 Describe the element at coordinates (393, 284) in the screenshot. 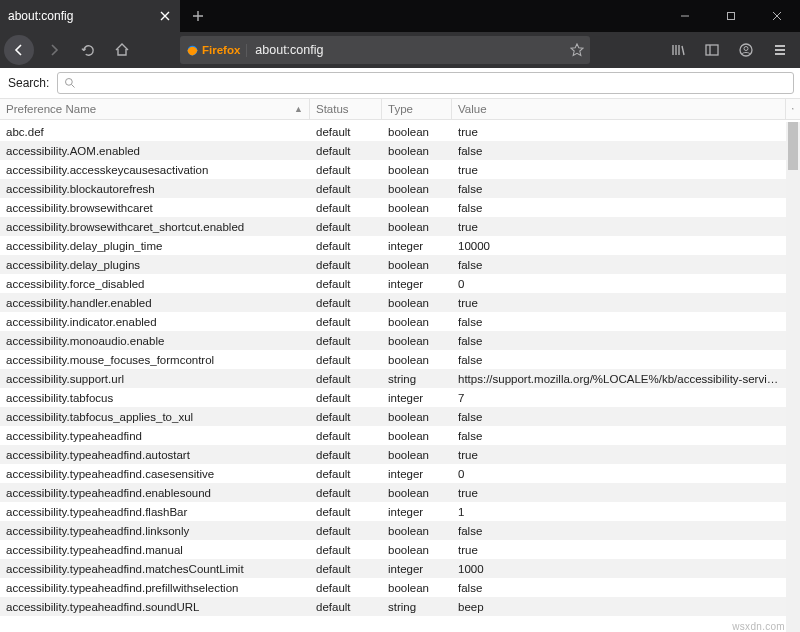

I see `table-row: accessibility.force_disableddefaultinteg…` at that location.